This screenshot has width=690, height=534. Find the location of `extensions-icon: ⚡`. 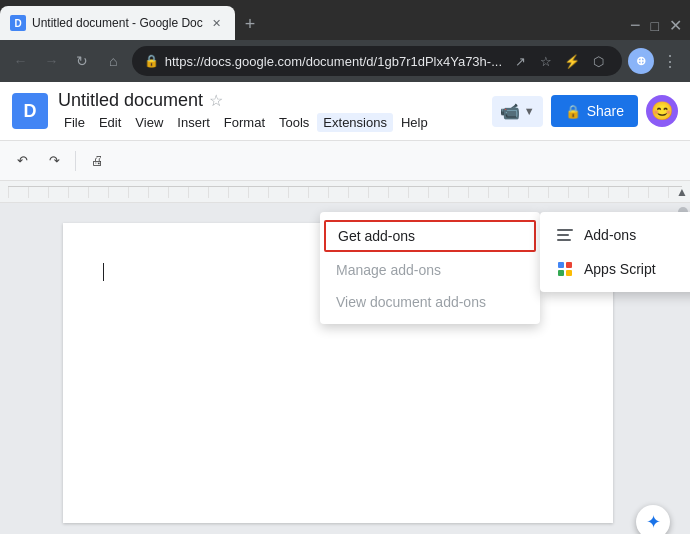

extensions-icon: ⚡ is located at coordinates (572, 61).